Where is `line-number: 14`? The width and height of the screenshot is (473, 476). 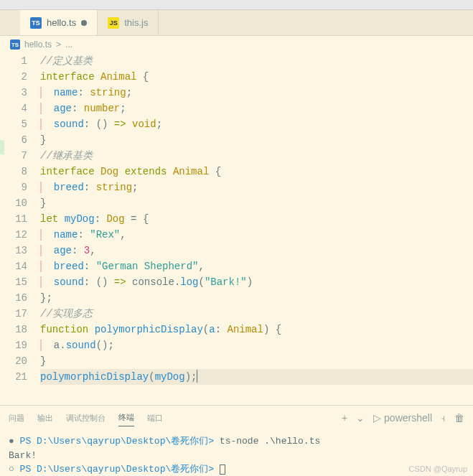
line-number: 14 is located at coordinates (14, 266).